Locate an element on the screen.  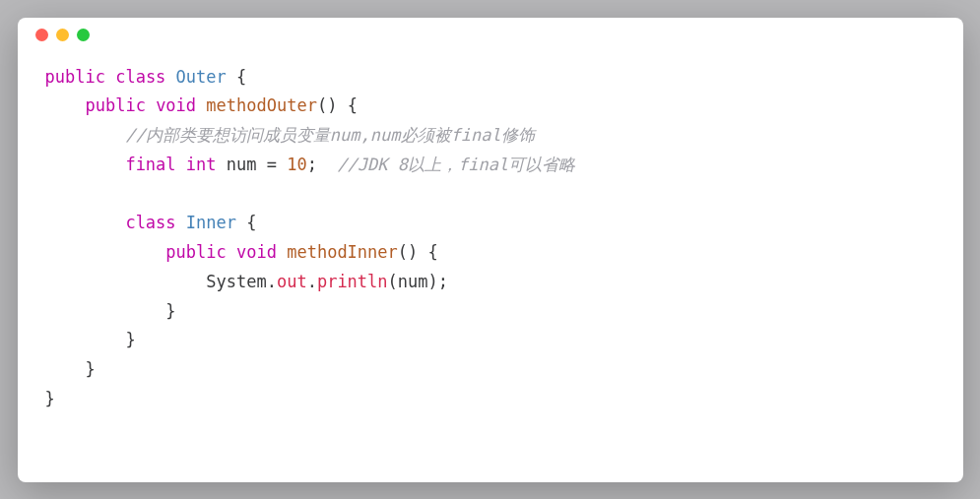
code-token: //JDK 8以上，final可以省略 is located at coordinates (456, 164).